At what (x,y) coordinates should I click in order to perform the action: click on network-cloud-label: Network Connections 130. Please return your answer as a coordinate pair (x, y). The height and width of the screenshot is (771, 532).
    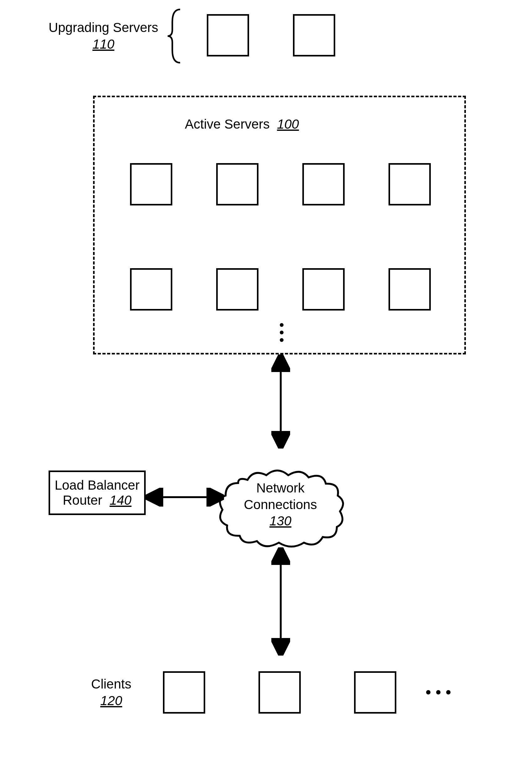
    Looking at the image, I should click on (280, 504).